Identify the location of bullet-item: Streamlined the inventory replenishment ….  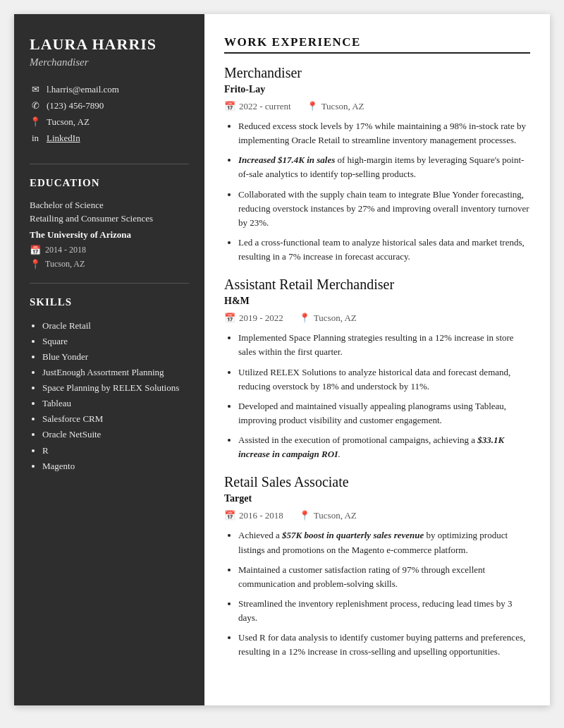
(384, 611).